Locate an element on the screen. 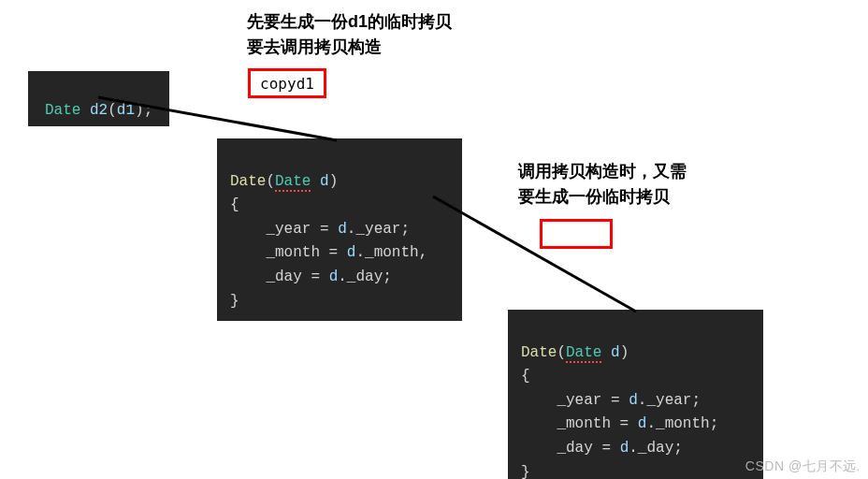  code-var: d2 is located at coordinates (99, 110).